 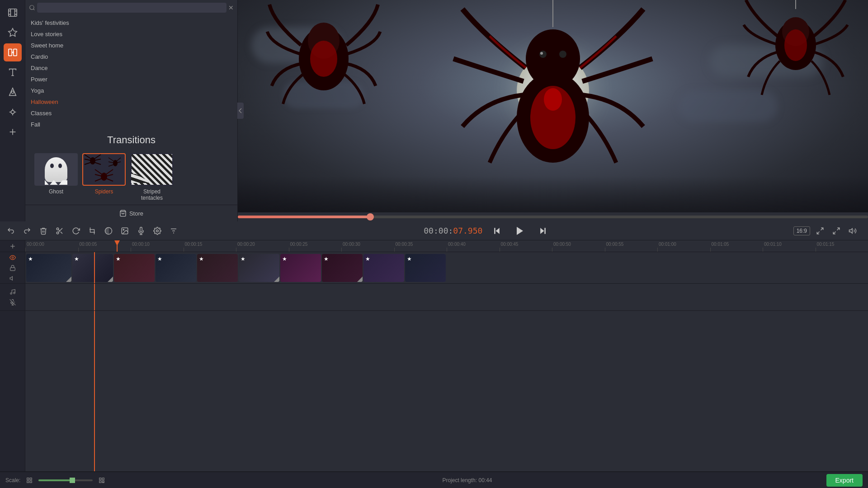 I want to click on category-item-love-stories: Love stories, so click(x=131, y=34).